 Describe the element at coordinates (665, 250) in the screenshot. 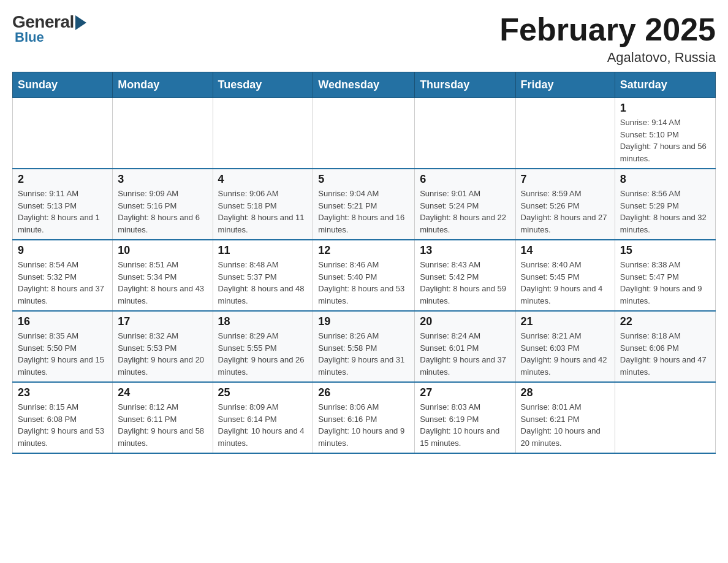

I see `day-number: 15` at that location.